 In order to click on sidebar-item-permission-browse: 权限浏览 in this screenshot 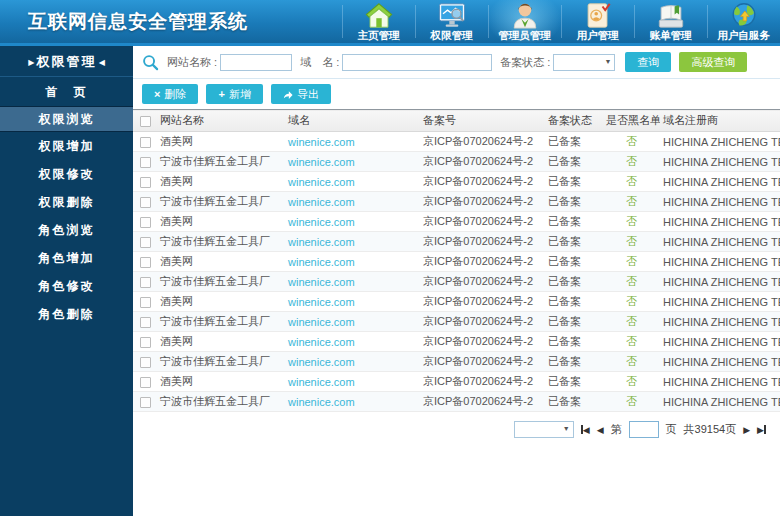, I will do `click(66, 119)`.